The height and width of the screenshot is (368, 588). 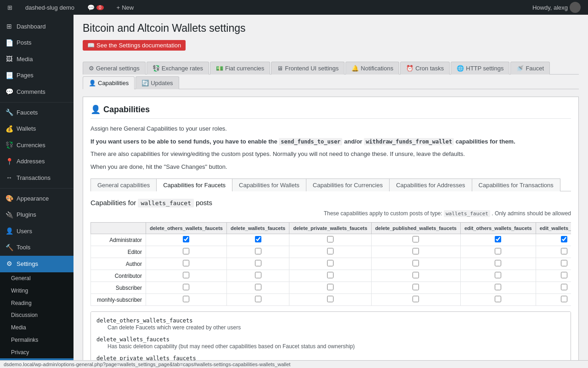 I want to click on inner-tab-caps-currencies: Capabilities for Currencies, so click(x=348, y=185).